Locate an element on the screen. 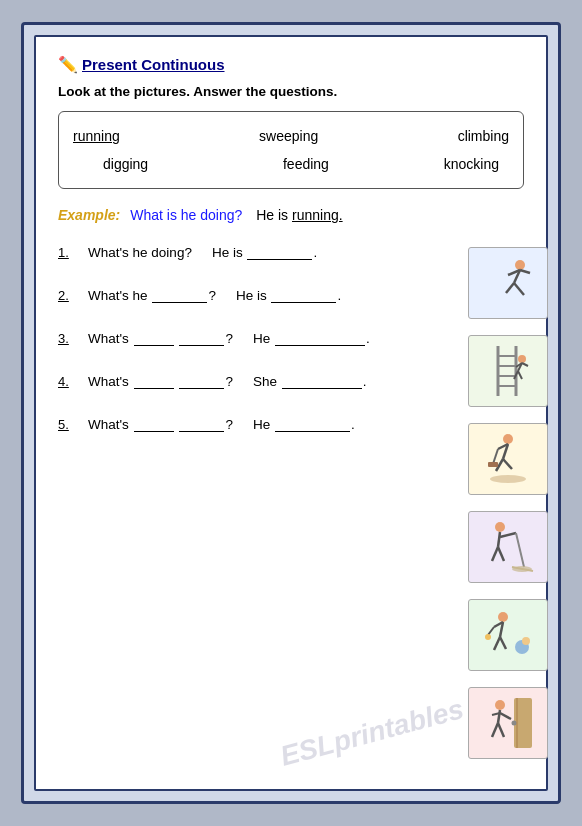 The width and height of the screenshot is (582, 826). q2-text: What's he ? is located at coordinates (152, 296).